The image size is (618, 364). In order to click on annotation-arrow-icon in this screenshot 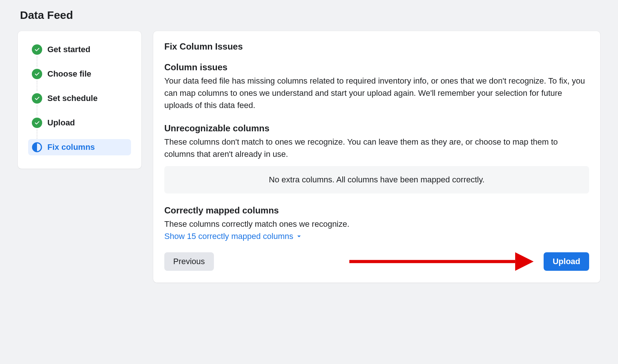, I will do `click(441, 262)`.